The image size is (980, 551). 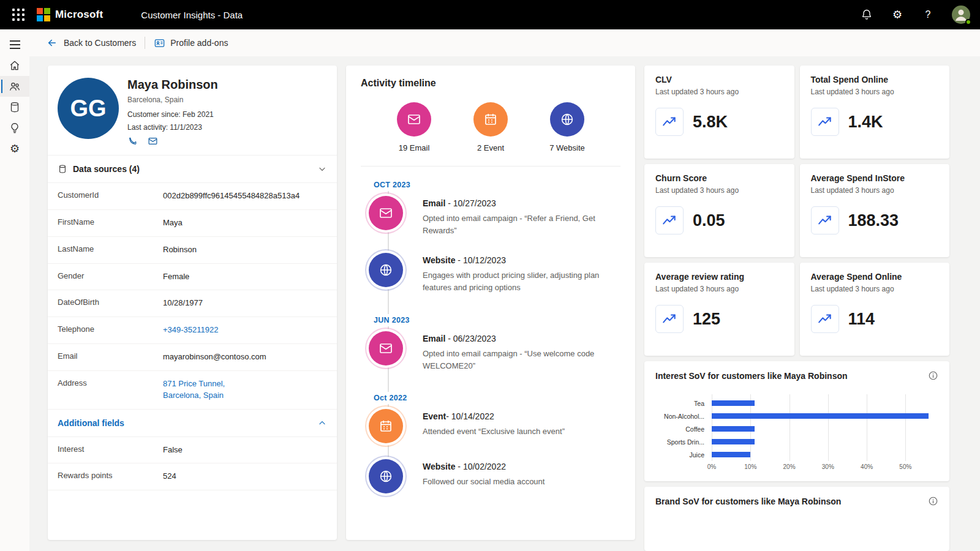 I want to click on timeline-month: JUN 2023, so click(x=392, y=320).